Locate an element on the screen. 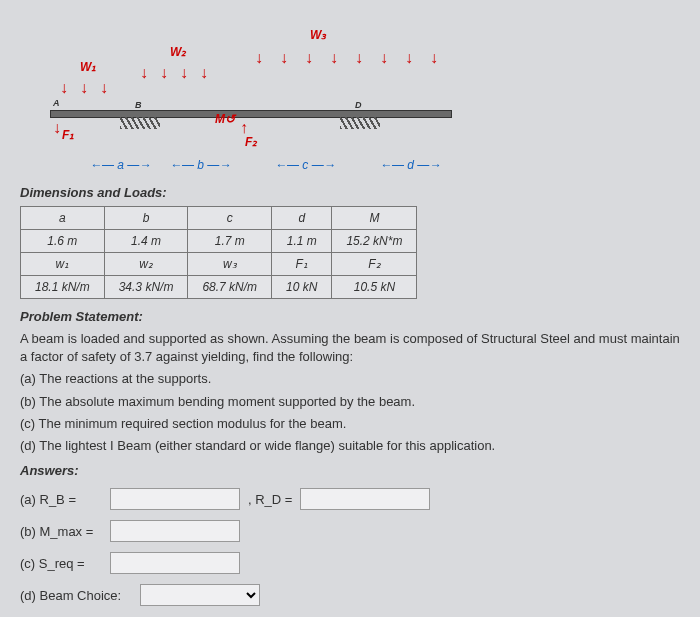  ans-a-rd-label: , R_D = is located at coordinates (270, 500).